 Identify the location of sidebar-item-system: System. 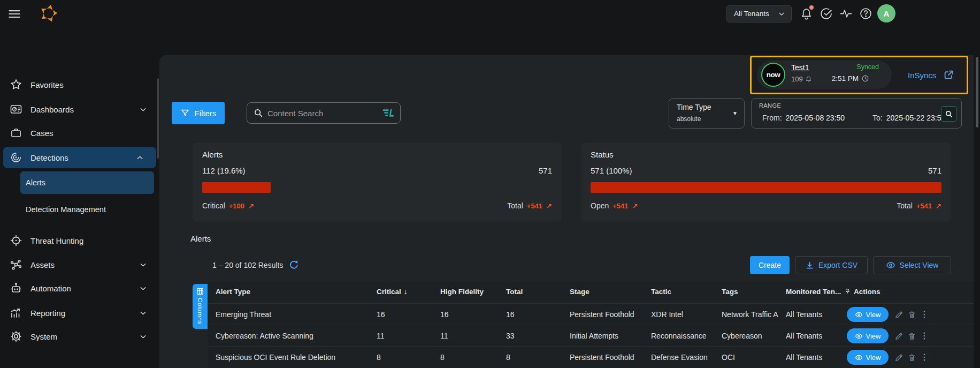
(80, 336).